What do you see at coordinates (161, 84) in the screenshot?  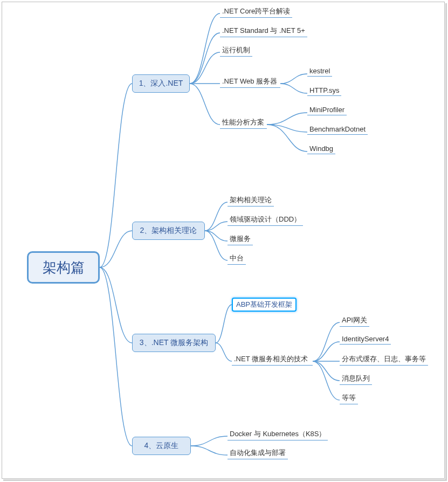 I see `branch-deep-dotnet: 1、深入.NET` at bounding box center [161, 84].